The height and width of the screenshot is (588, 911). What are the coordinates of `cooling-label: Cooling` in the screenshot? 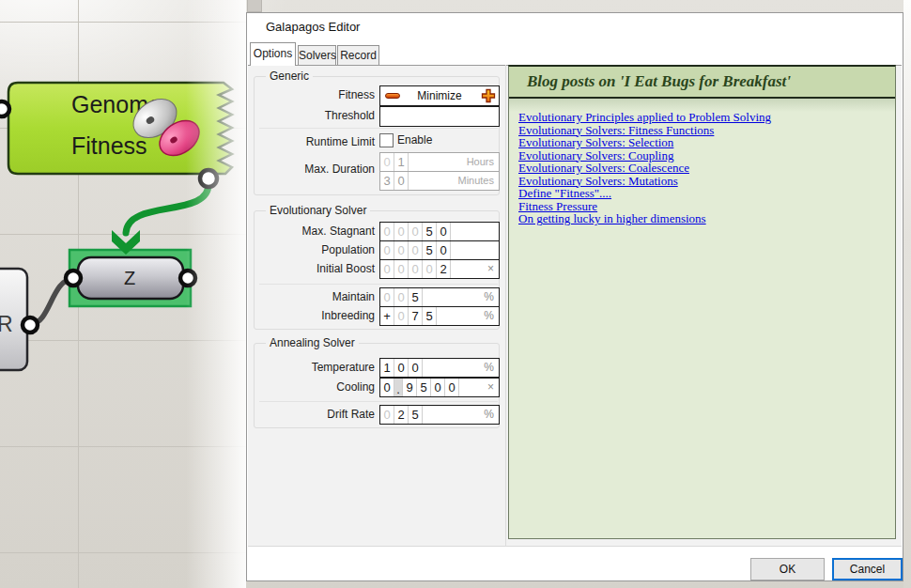 It's located at (311, 387).